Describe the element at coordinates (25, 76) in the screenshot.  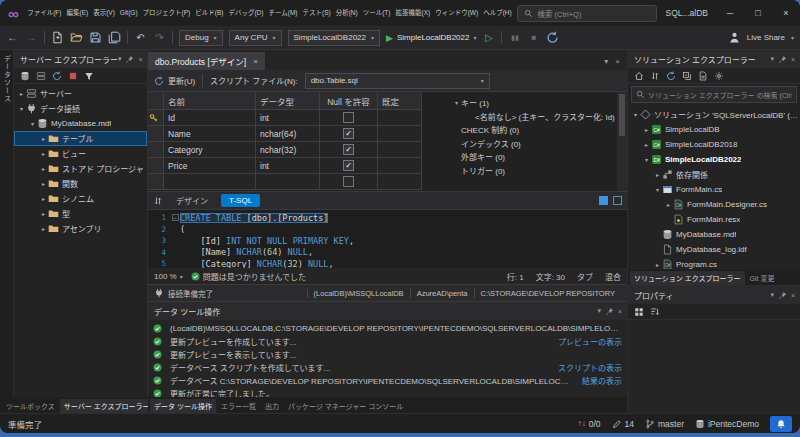
I see `connect-database-icon` at that location.